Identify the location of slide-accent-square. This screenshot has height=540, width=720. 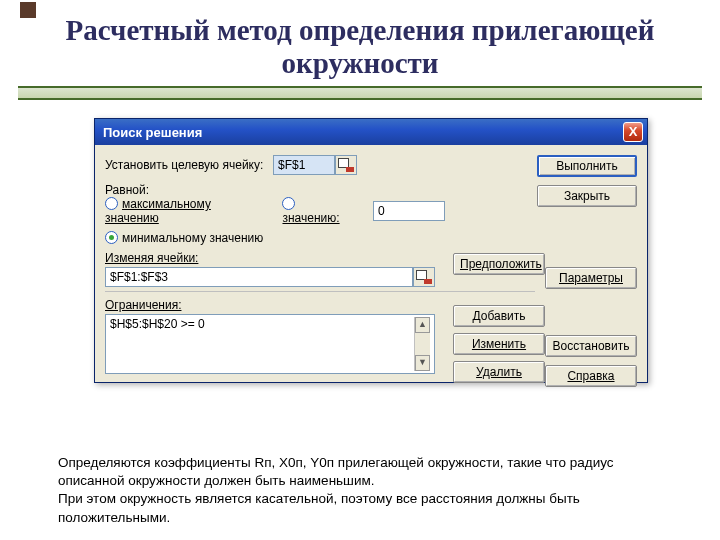
(28, 10).